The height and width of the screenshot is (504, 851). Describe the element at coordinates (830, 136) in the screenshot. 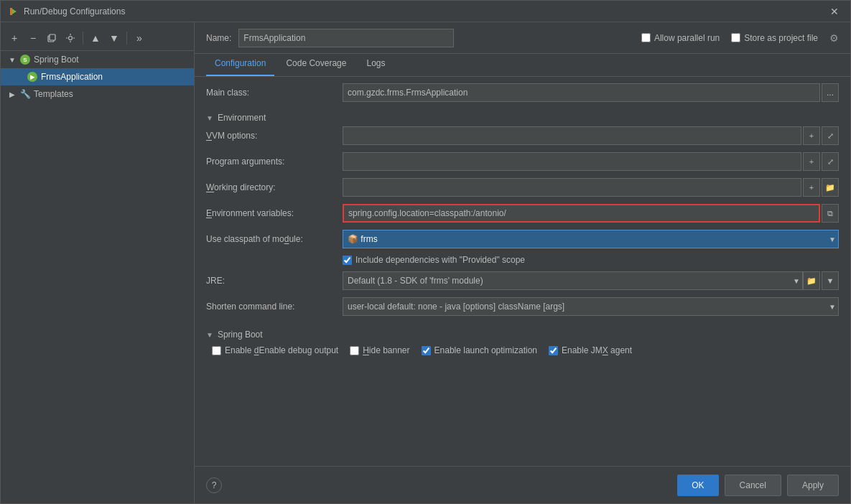

I see `vm-options-expand-button: ⤢` at that location.